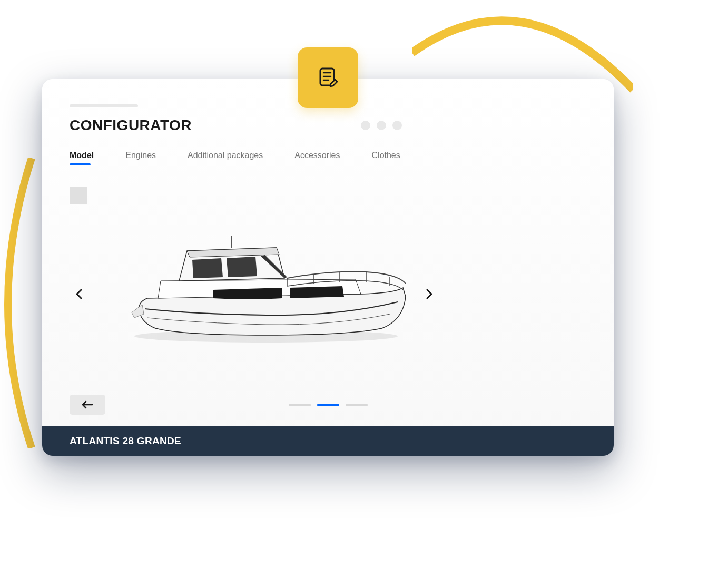  Describe the element at coordinates (386, 158) in the screenshot. I see `tab-clothes: Clothes` at that location.